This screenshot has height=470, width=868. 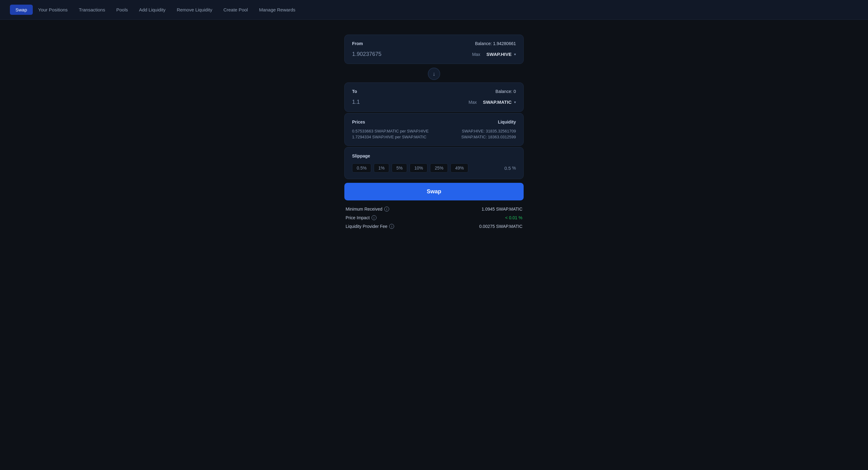 I want to click on from-header: From Balance: 1.94280661, so click(x=434, y=44).